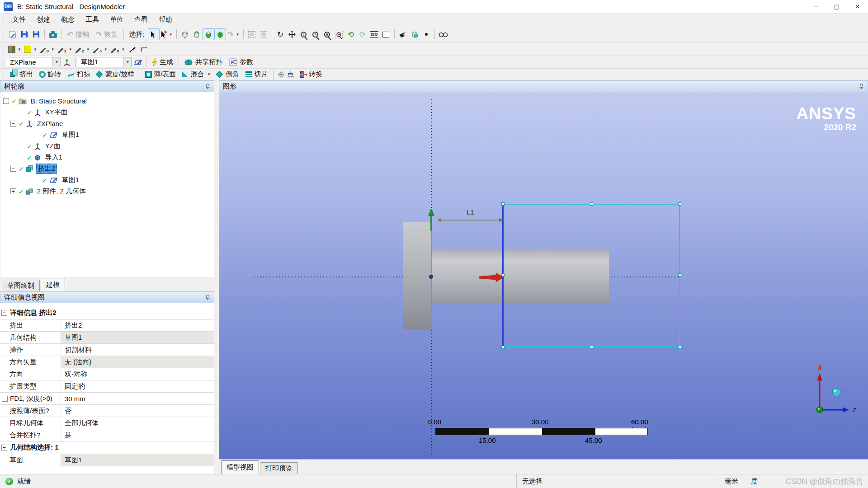 This screenshot has height=488, width=868. I want to click on new-plane-button, so click(67, 62).